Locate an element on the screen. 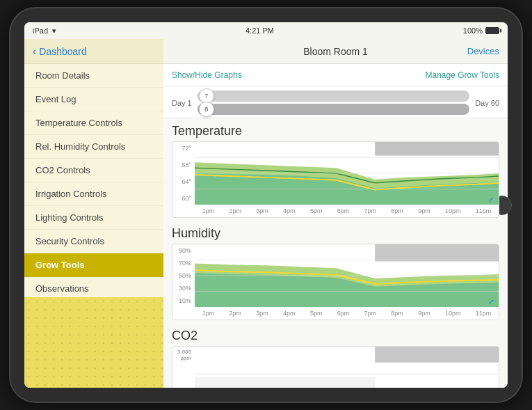 This screenshot has width=532, height=410. temp-y-label-4: 60° is located at coordinates (184, 198).